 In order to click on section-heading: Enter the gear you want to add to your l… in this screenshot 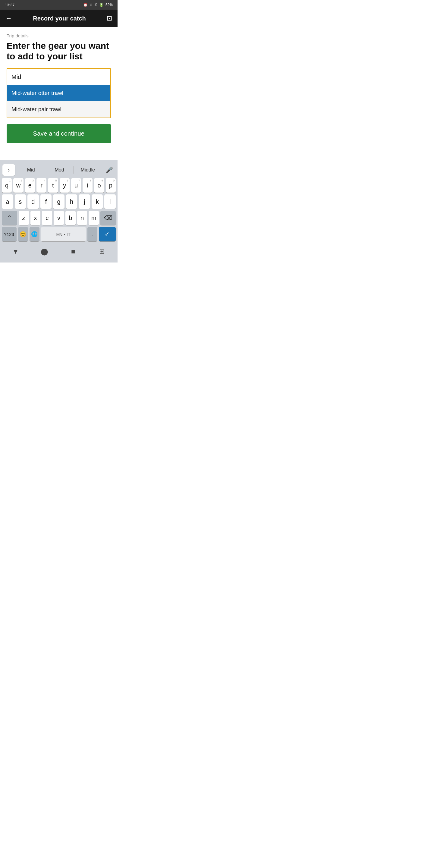, I will do `click(59, 51)`.